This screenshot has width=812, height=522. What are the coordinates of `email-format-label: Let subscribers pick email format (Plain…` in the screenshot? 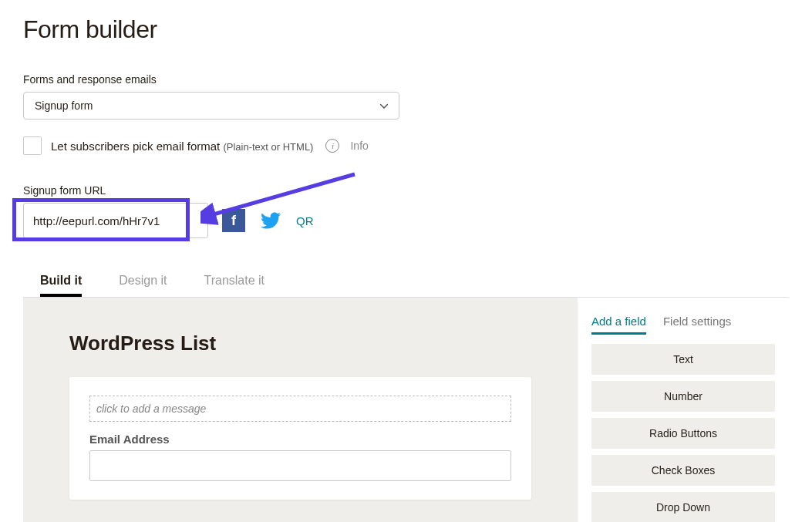 It's located at (182, 146).